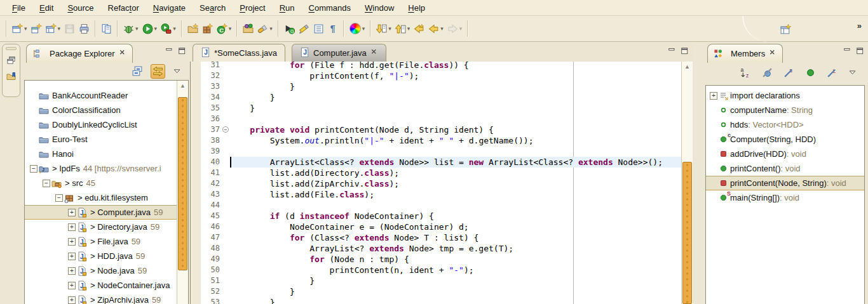 The width and height of the screenshot is (868, 304). What do you see at coordinates (212, 173) in the screenshot?
I see `line-number: 41` at bounding box center [212, 173].